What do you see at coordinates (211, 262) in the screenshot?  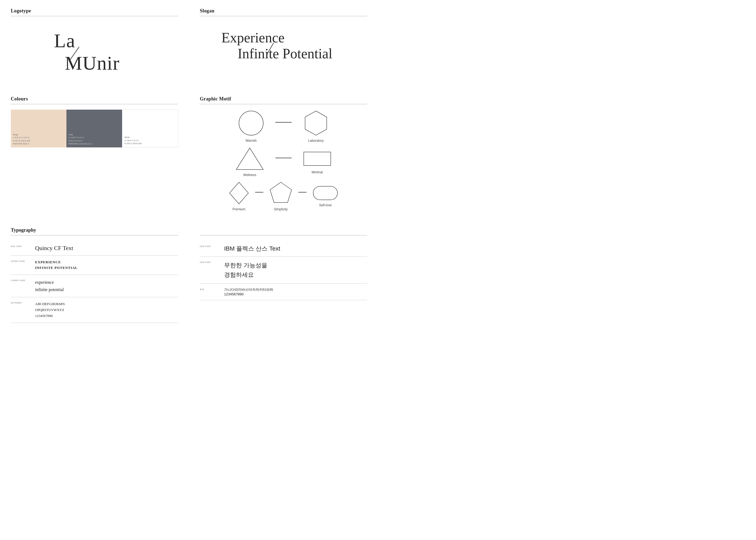 I see `typo-kor-upper-label: KOR FONT` at bounding box center [211, 262].